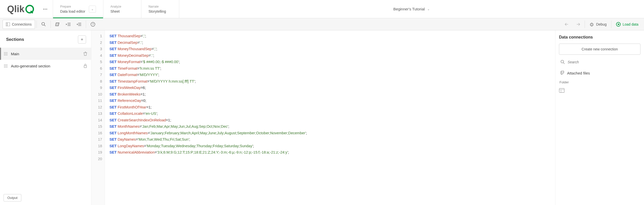 The width and height of the screenshot is (644, 205). I want to click on app-title: Beginner's Tutorial, so click(409, 9).